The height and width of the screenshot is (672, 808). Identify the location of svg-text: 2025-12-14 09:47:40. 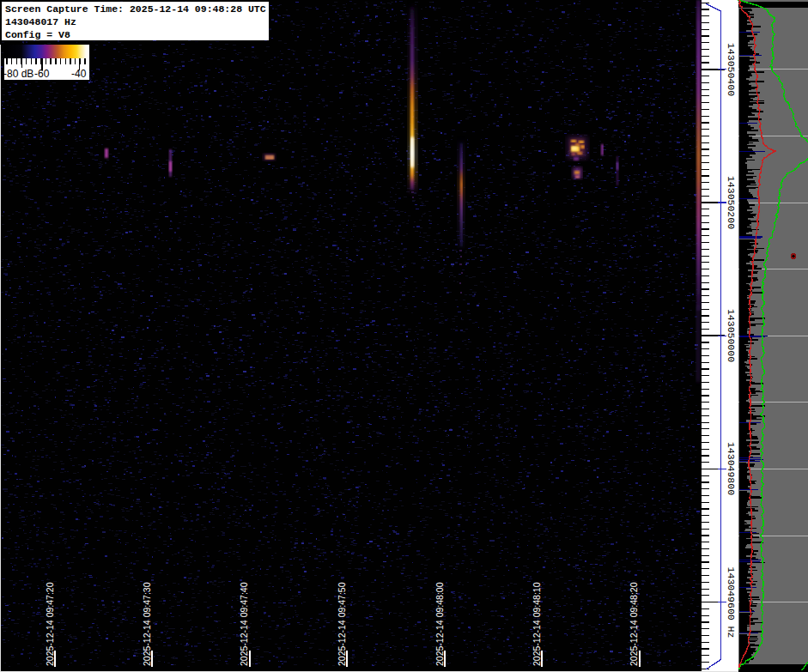
(244, 624).